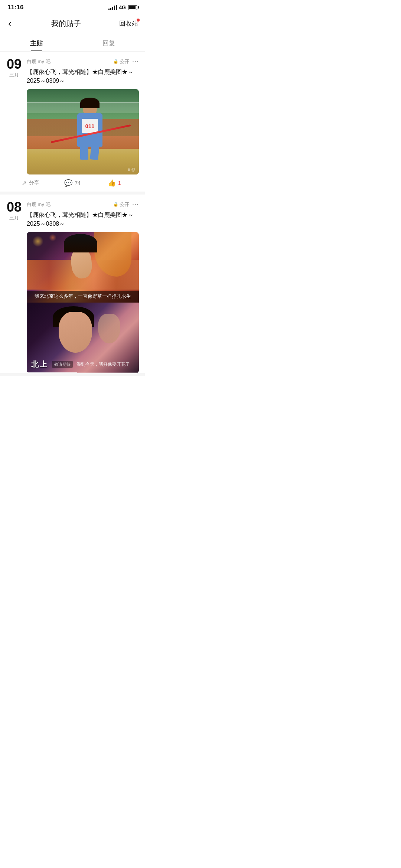 The height and width of the screenshot is (868, 401). Describe the element at coordinates (138, 20) in the screenshot. I see `notification-dot` at that location.